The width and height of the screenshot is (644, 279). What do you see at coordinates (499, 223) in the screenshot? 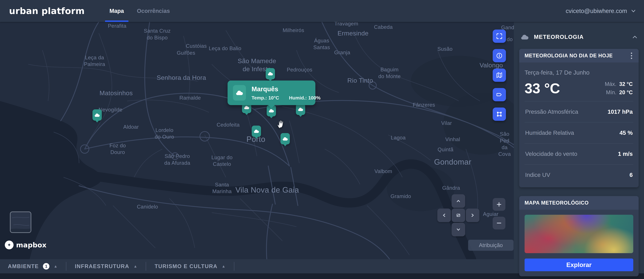
I see `zoom-out-button` at bounding box center [499, 223].